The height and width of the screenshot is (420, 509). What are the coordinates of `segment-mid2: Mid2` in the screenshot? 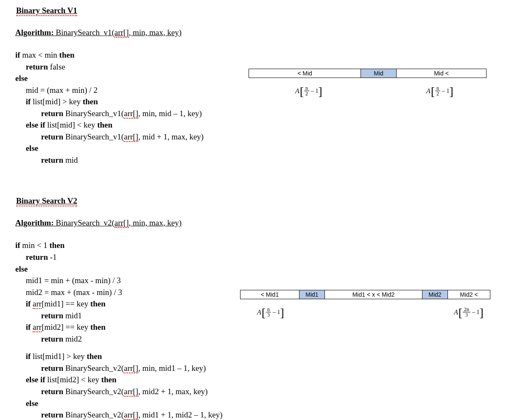 It's located at (435, 295).